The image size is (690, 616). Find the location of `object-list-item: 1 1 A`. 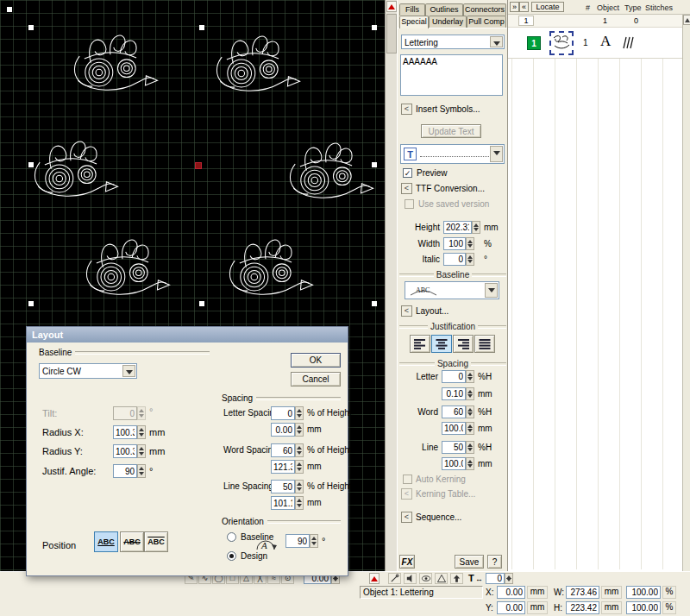

object-list-item: 1 1 A is located at coordinates (595, 43).